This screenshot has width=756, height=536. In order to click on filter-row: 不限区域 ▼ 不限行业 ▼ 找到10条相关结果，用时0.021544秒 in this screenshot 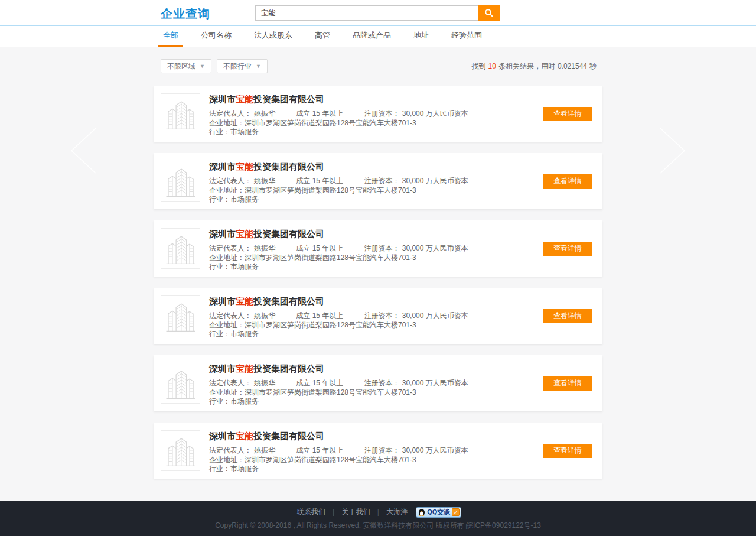, I will do `click(378, 60)`.